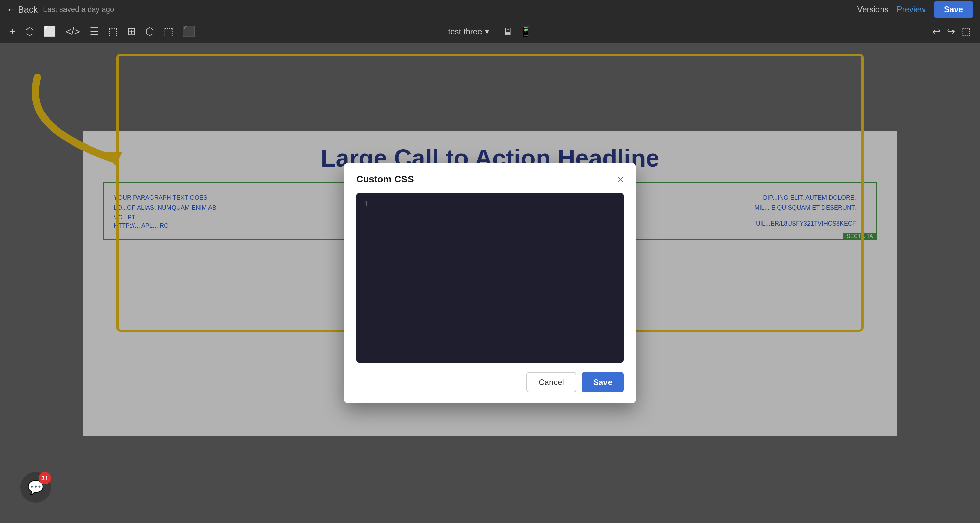  I want to click on cancel-button: Cancel, so click(552, 382).